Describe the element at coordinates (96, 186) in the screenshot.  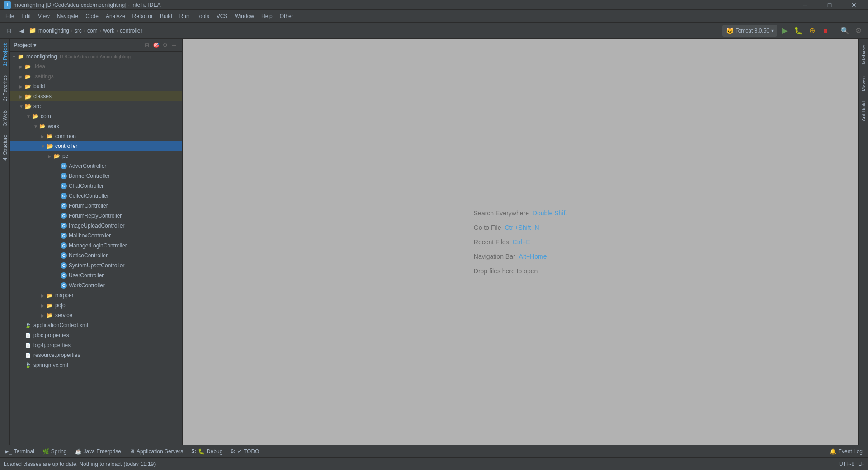
I see `tree-item-ChatController: ▶ C ChatController` at that location.